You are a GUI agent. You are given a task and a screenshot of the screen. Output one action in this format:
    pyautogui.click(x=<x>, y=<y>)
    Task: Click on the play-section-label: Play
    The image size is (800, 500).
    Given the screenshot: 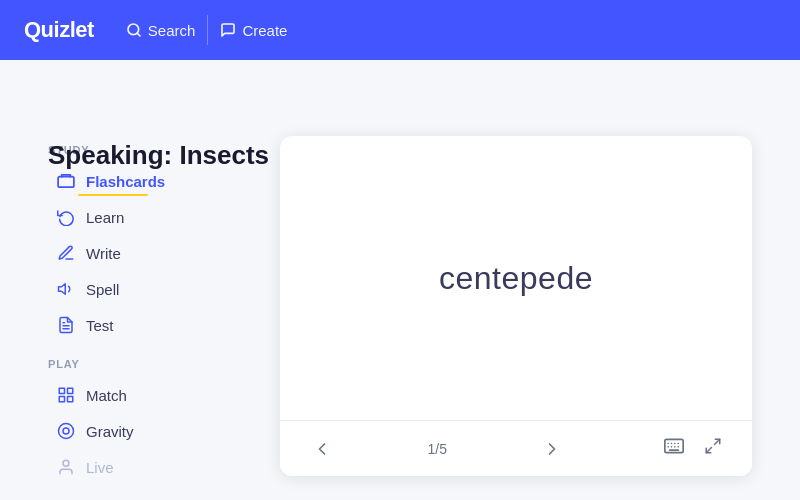 What is the action you would take?
    pyautogui.click(x=148, y=364)
    